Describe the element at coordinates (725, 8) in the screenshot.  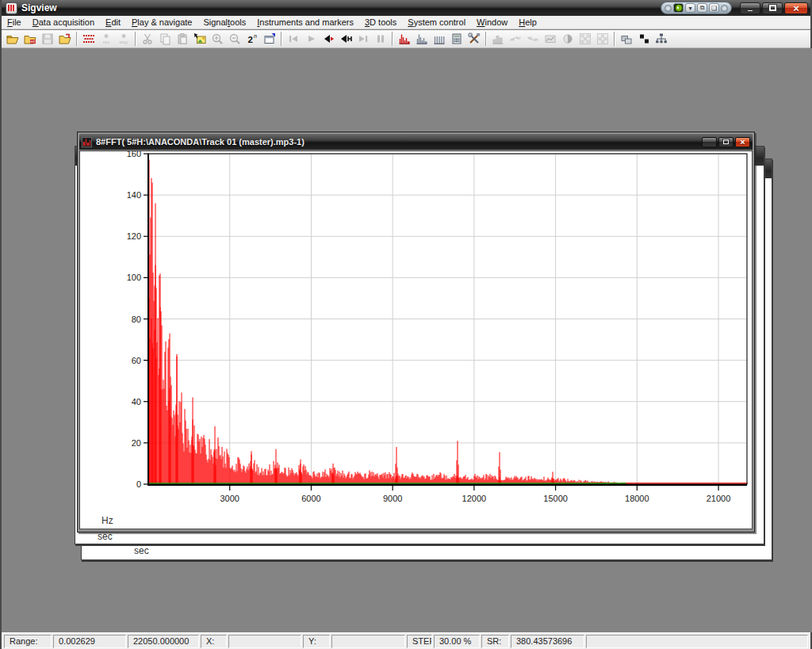
I see `titlebar-extra-button-right` at that location.